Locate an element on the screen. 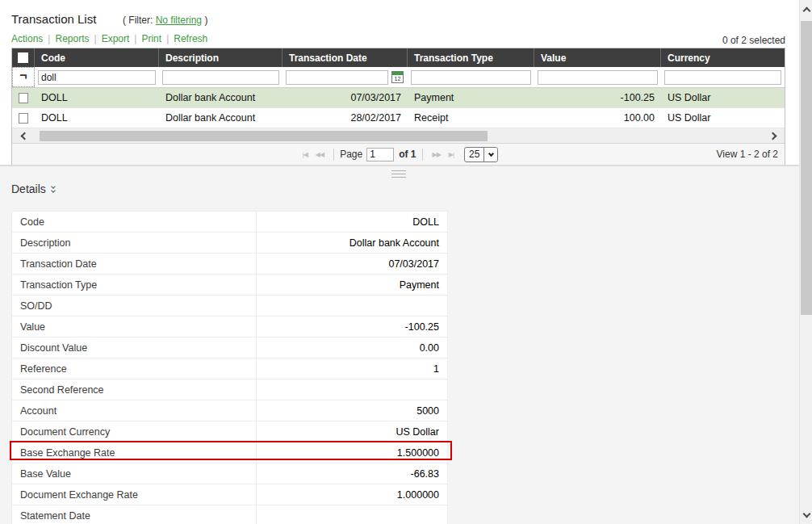 This screenshot has height=524, width=812. detail-row: Discount Value0.00 is located at coordinates (229, 348).